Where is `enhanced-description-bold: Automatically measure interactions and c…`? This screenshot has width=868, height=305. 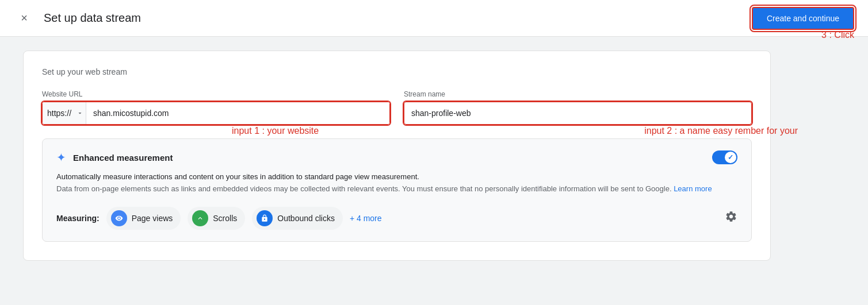 enhanced-description-bold: Automatically measure interactions and c… is located at coordinates (238, 177).